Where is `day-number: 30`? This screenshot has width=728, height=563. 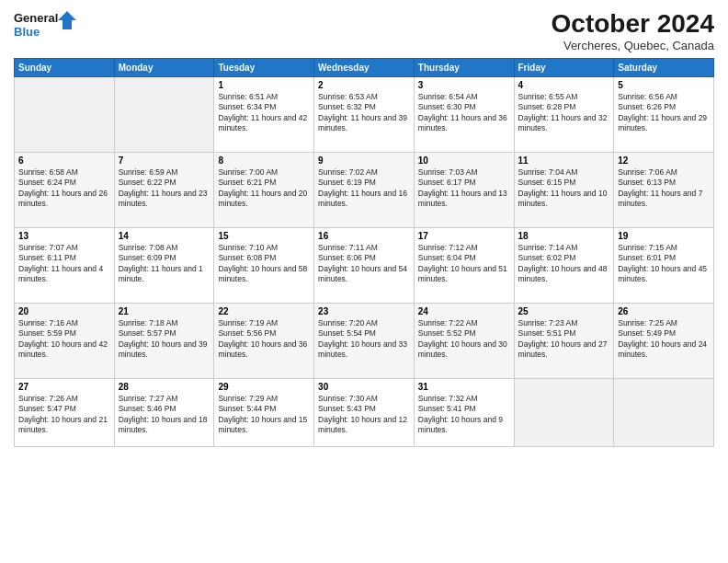 day-number: 30 is located at coordinates (364, 386).